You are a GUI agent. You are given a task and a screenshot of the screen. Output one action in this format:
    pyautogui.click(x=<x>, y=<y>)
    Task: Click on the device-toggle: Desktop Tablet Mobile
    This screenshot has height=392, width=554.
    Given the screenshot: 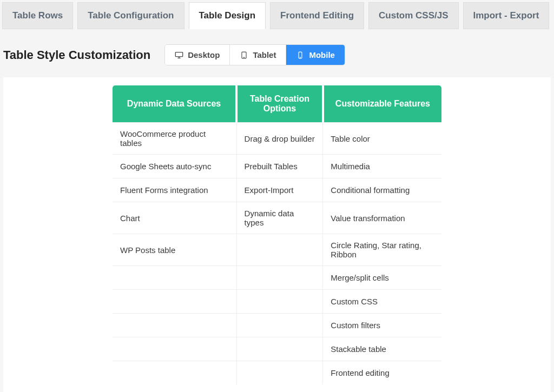 What is the action you would take?
    pyautogui.click(x=255, y=55)
    